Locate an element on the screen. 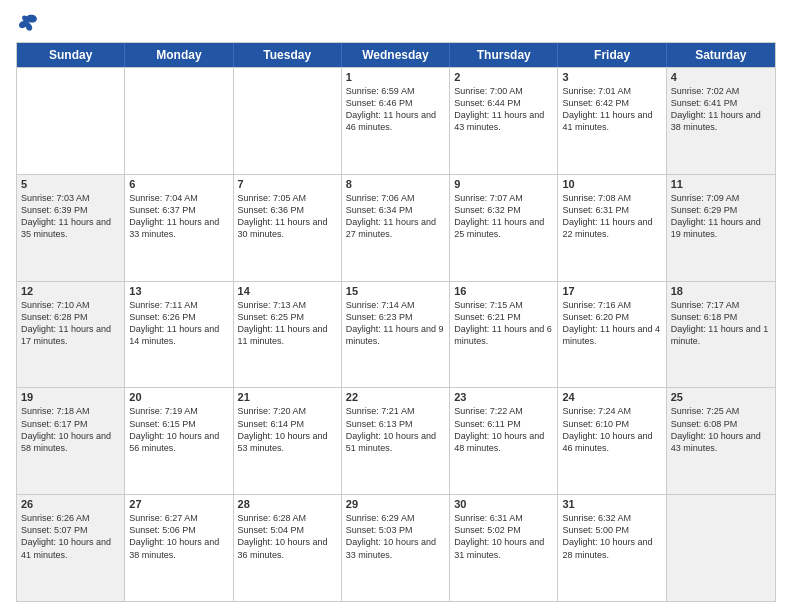  cal-cell: 30Sunrise: 6:31 AM Sunset: 5:02 PM Dayli… is located at coordinates (504, 548).